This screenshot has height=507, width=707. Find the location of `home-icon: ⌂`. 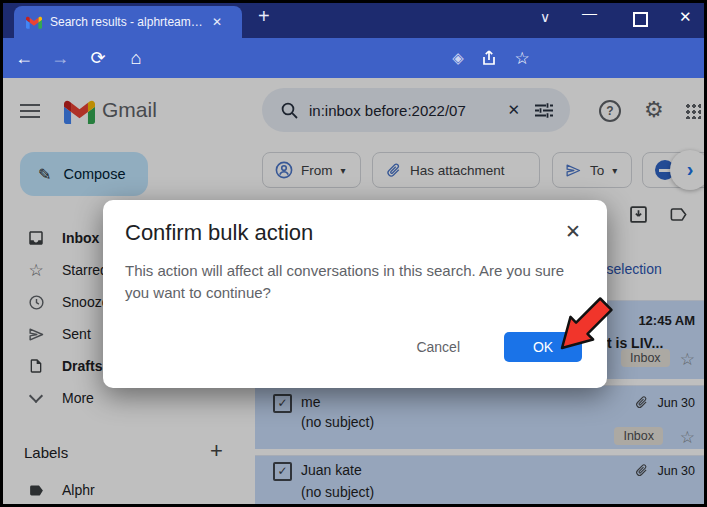

home-icon: ⌂ is located at coordinates (136, 58).